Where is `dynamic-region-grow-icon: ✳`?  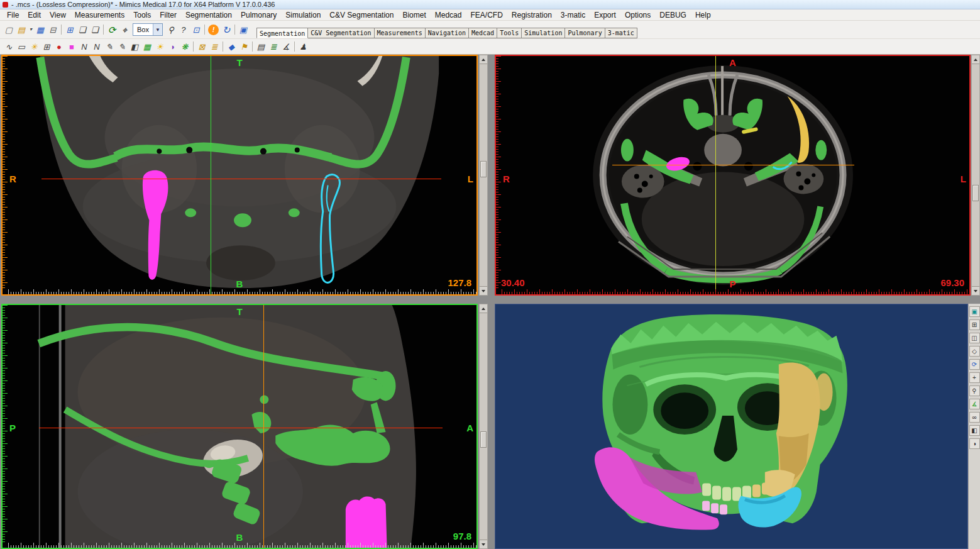
dynamic-region-grow-icon: ✳ is located at coordinates (34, 47).